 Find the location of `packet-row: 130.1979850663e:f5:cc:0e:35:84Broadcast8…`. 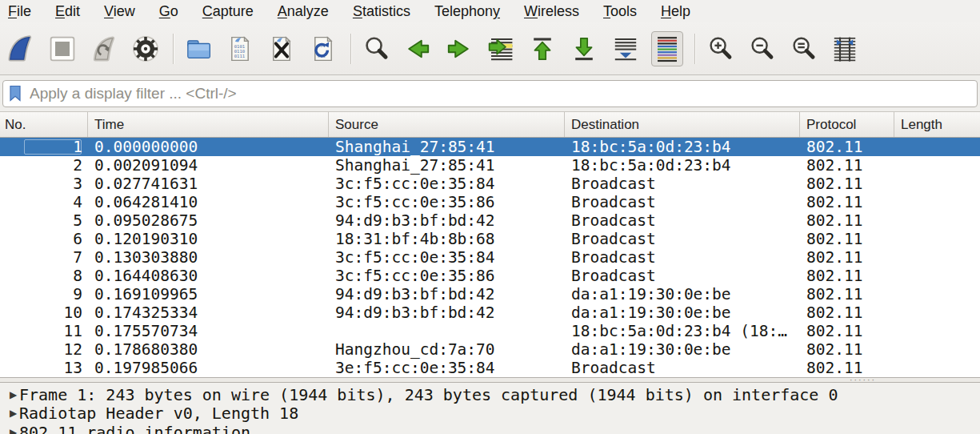

packet-row: 130.1979850663e:f5:cc:0e:35:84Broadcast8… is located at coordinates (490, 368).